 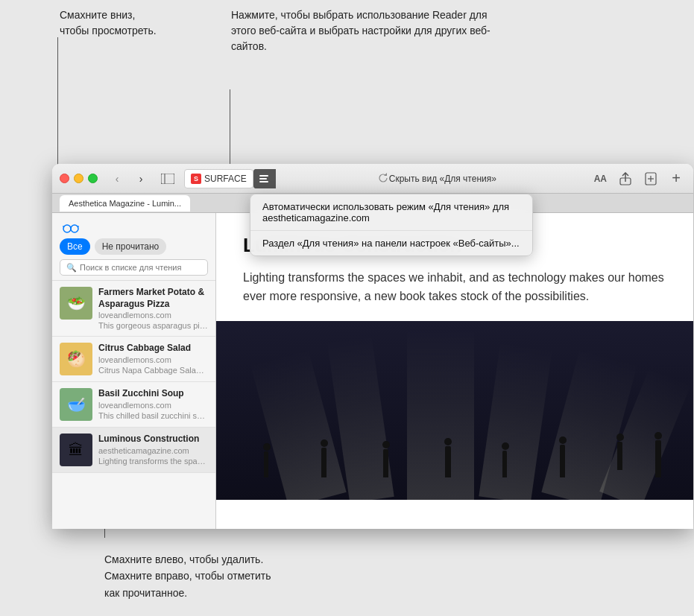 What do you see at coordinates (134, 247) in the screenshot?
I see `filter-buttons: Все Не прочитано` at bounding box center [134, 247].